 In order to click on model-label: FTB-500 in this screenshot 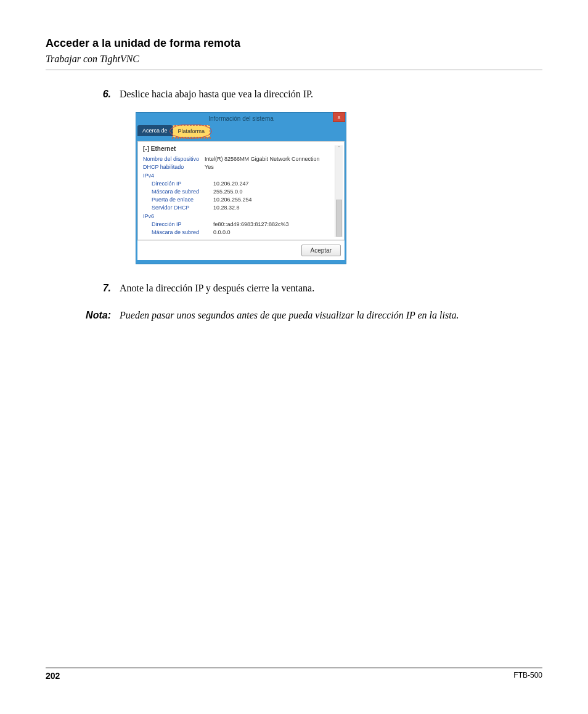, I will do `click(528, 676)`.